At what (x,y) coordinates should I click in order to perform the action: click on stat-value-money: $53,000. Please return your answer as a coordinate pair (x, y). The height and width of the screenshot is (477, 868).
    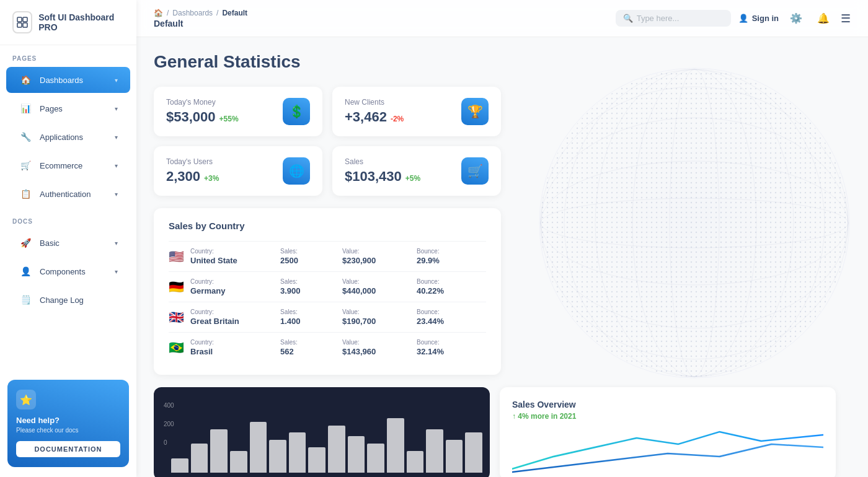
    Looking at the image, I should click on (191, 117).